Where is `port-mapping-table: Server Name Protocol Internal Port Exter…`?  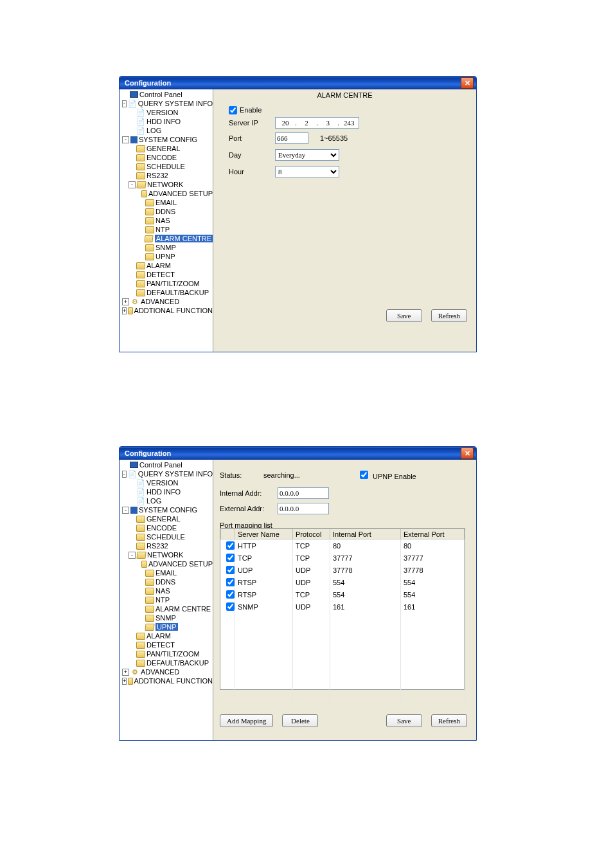
port-mapping-table: Server Name Protocol Internal Port Exter… is located at coordinates (342, 609).